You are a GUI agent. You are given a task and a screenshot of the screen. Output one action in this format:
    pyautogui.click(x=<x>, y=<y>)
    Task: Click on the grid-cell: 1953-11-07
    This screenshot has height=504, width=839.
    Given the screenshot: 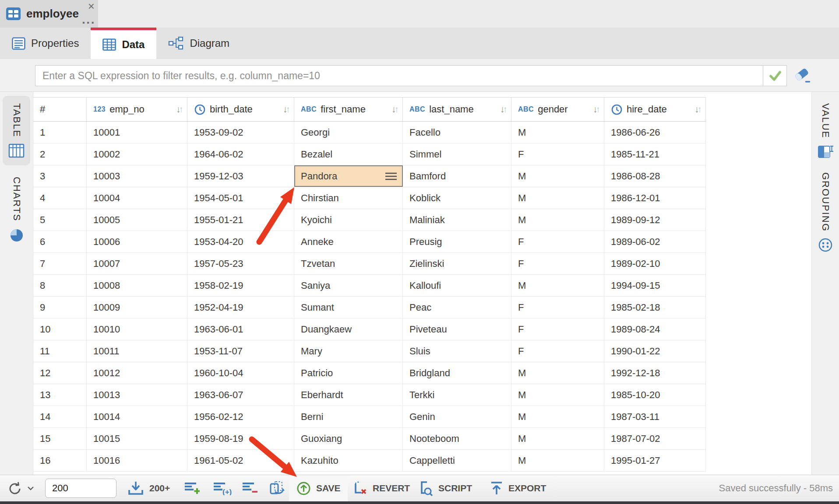 What is the action you would take?
    pyautogui.click(x=241, y=351)
    